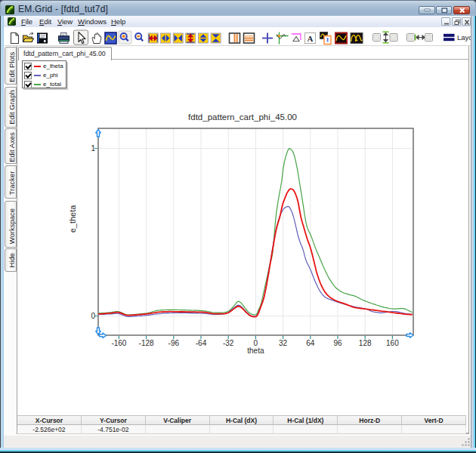 The image size is (476, 453). What do you see at coordinates (201, 343) in the screenshot?
I see `svg-text: -64` at bounding box center [201, 343].